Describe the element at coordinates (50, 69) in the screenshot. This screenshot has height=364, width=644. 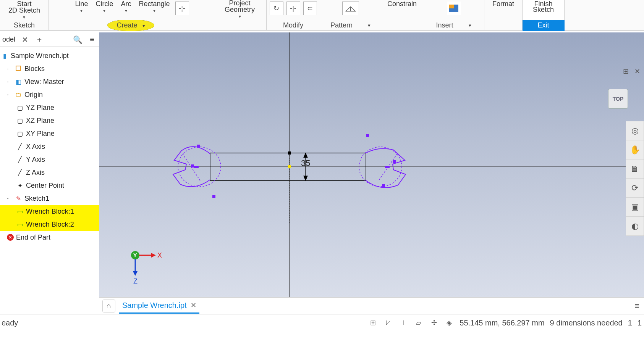
I see `tree-blocks: - 🞏 Blocks` at that location.